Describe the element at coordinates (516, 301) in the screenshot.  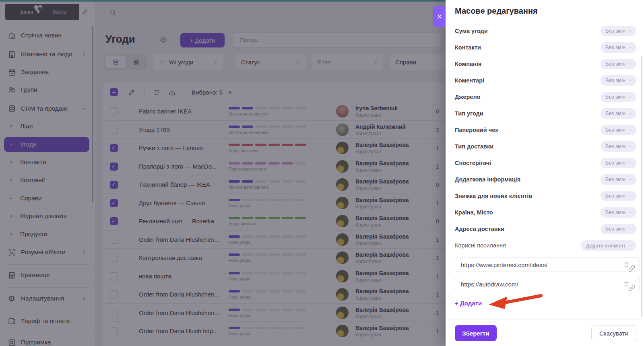
I see `red-arrow-annotation` at that location.